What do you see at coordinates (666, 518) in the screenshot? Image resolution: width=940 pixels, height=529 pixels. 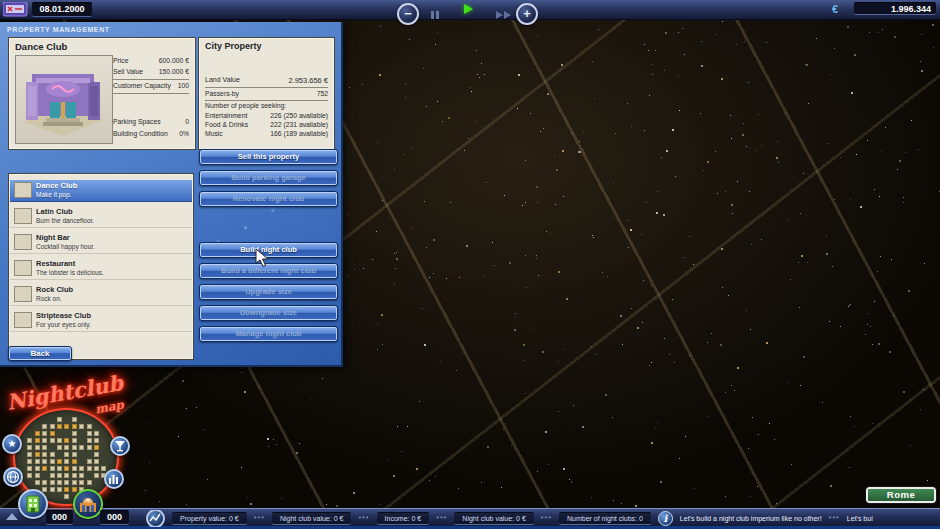 I see `info-icon: i` at bounding box center [666, 518].